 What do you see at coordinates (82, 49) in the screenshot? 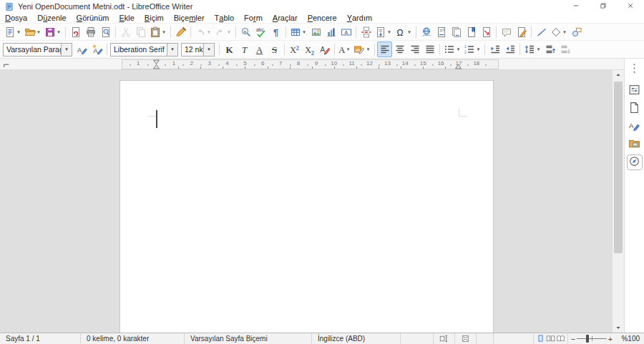
I see `update-style-button: A` at bounding box center [82, 49].